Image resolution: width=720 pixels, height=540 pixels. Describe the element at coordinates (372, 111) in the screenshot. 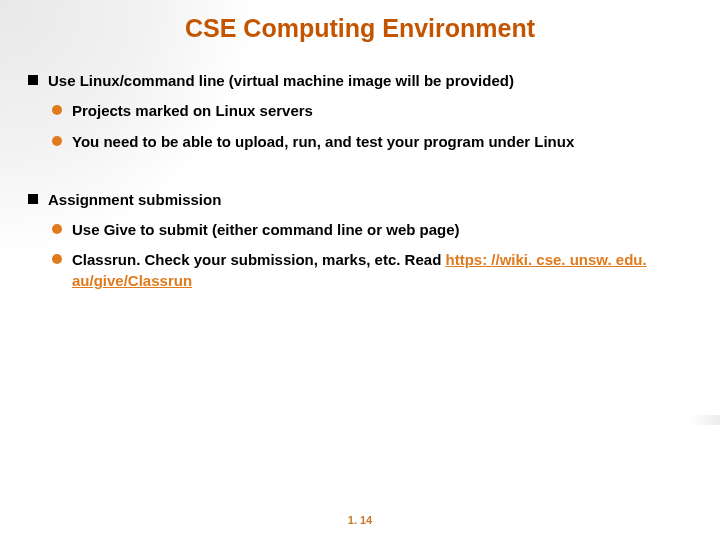

I see `bullet-projects-marked: Projects marked on Linux servers` at that location.